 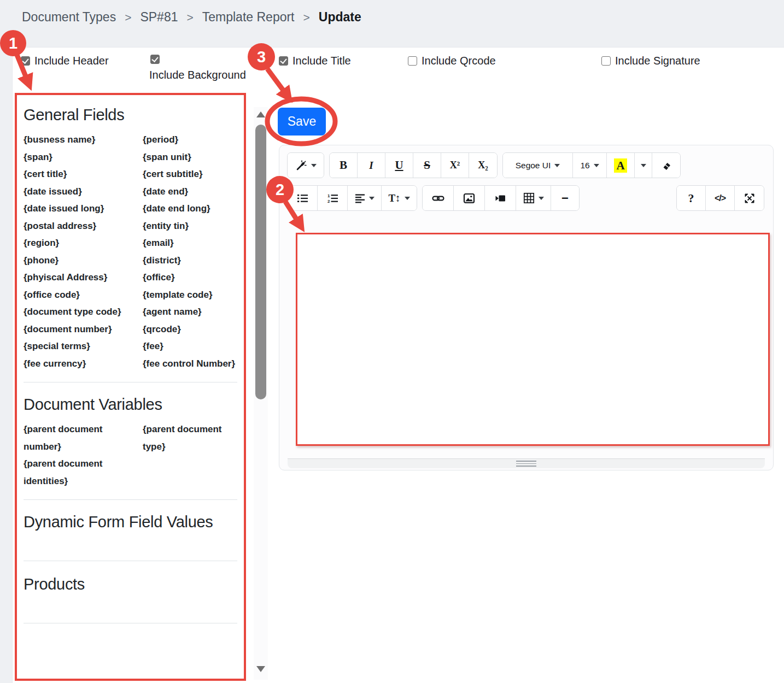 I want to click on include-header-checkbox, so click(x=25, y=61).